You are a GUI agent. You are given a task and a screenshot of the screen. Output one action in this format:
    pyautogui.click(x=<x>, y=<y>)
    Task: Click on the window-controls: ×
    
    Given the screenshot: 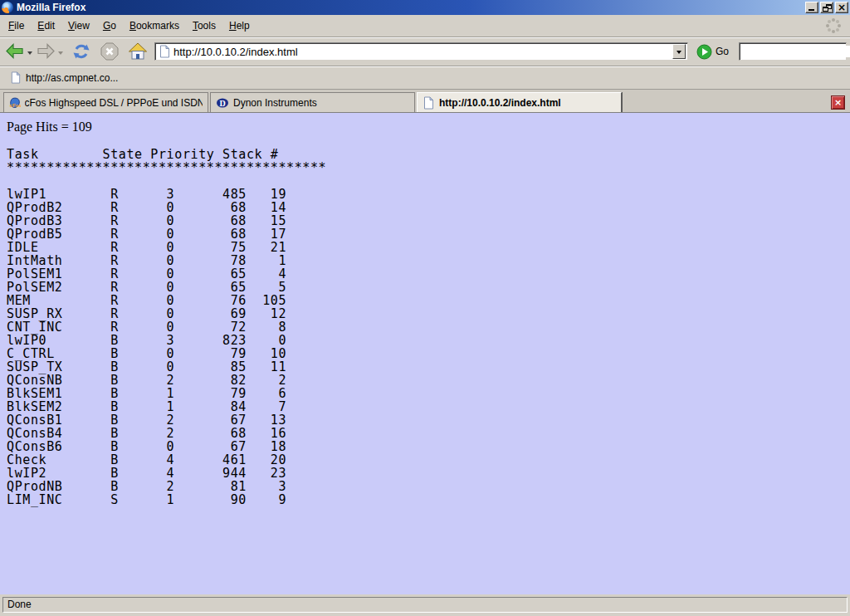 What is the action you would take?
    pyautogui.click(x=827, y=7)
    